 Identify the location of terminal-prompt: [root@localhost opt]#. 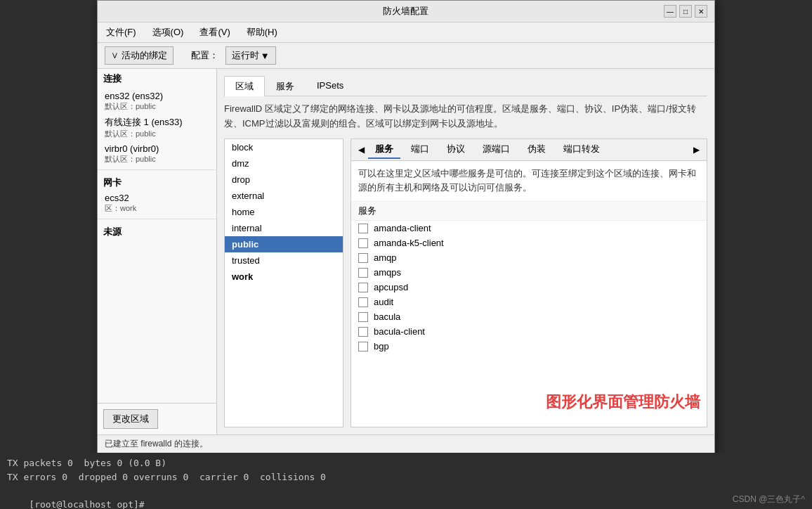
(86, 505).